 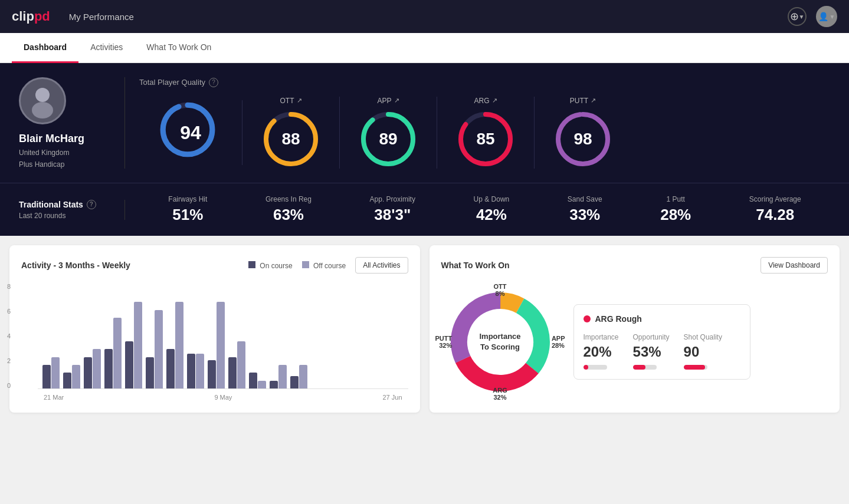 What do you see at coordinates (794, 17) in the screenshot?
I see `plus-icon: ⊕` at bounding box center [794, 17].